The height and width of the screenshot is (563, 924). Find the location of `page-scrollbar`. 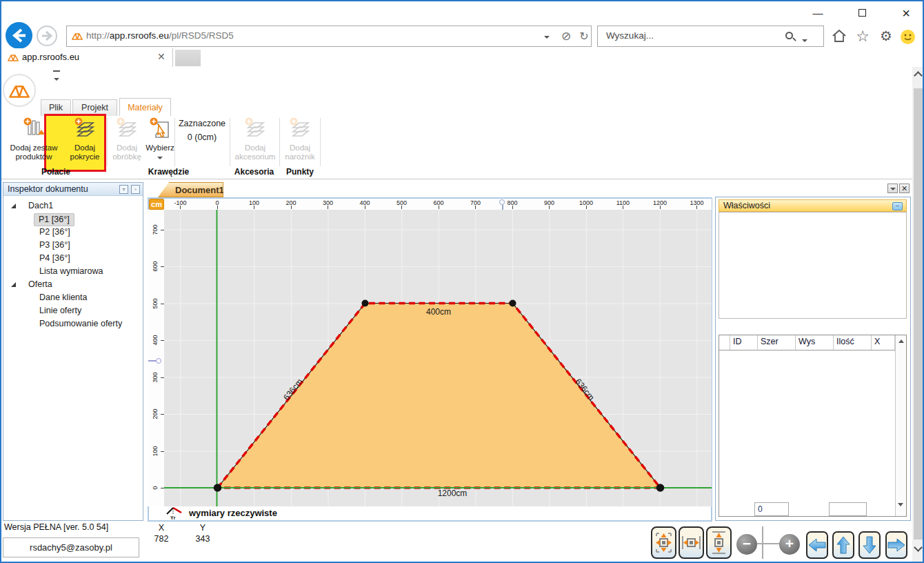

page-scrollbar is located at coordinates (918, 315).